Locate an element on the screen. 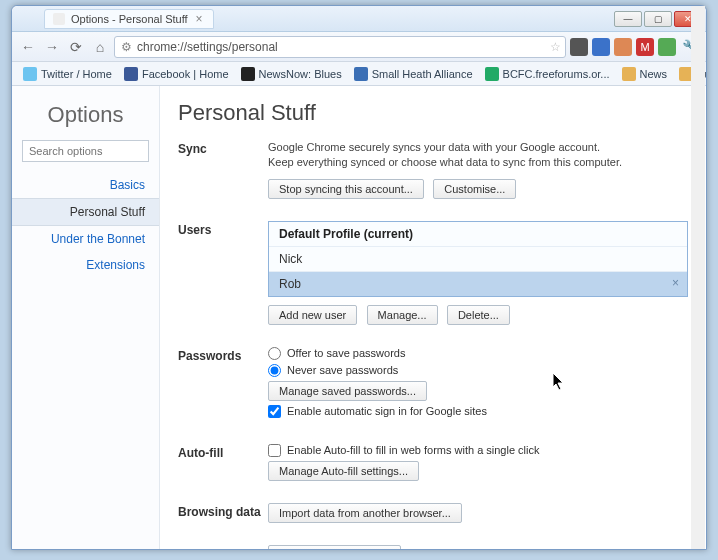  globe-icon: ⚙ is located at coordinates (126, 47).